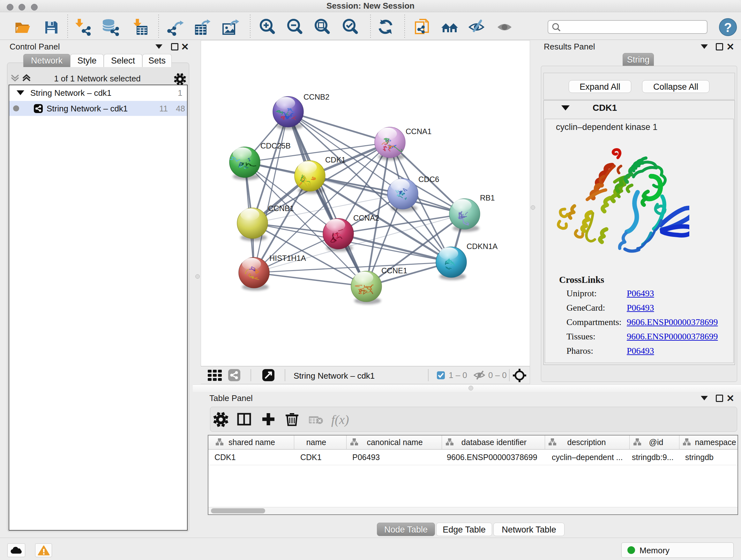 The height and width of the screenshot is (560, 741). What do you see at coordinates (275, 146) in the screenshot?
I see `svg-text: CDC25B` at bounding box center [275, 146].